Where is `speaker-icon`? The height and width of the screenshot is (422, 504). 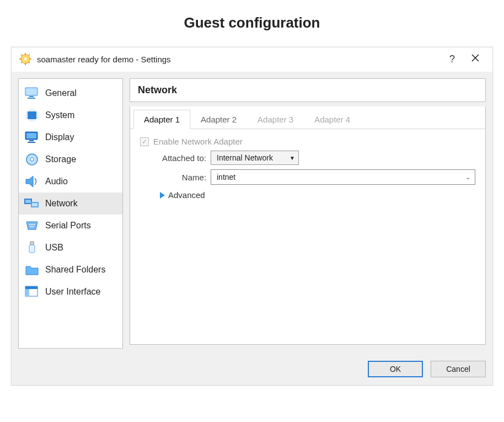
speaker-icon is located at coordinates (32, 181).